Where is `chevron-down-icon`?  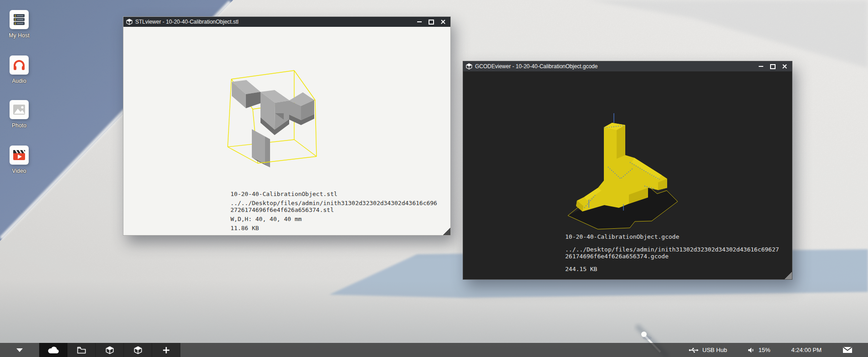 chevron-down-icon is located at coordinates (20, 350).